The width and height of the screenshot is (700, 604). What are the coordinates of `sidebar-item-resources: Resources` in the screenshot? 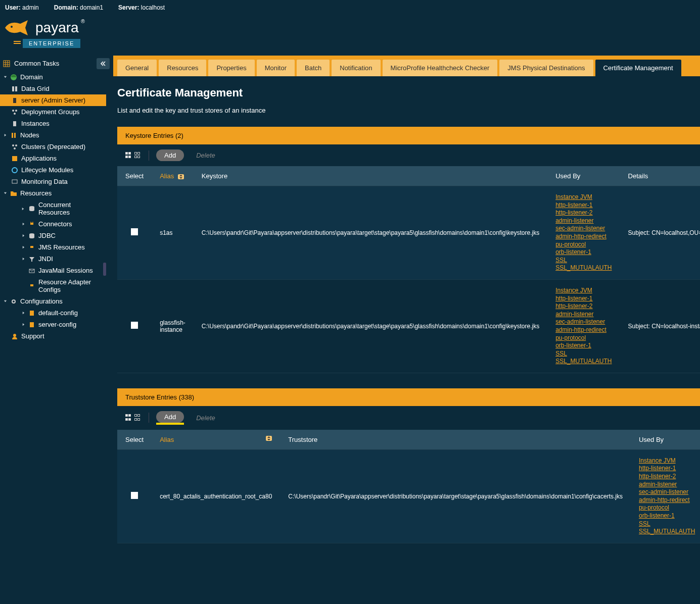 It's located at (53, 193).